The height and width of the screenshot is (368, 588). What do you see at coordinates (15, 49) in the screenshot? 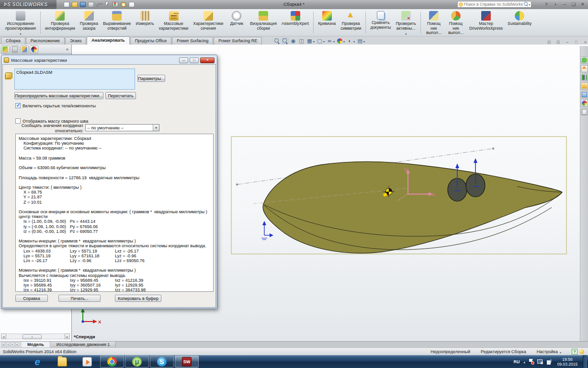
I see `propertymanager-tab` at bounding box center [15, 49].